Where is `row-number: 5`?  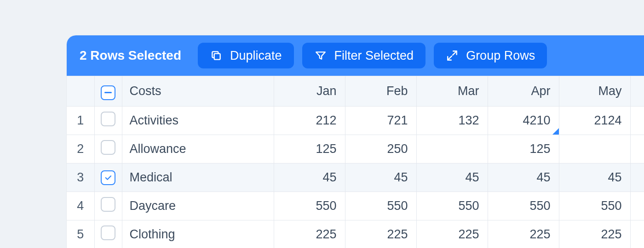 row-number: 5 is located at coordinates (80, 234).